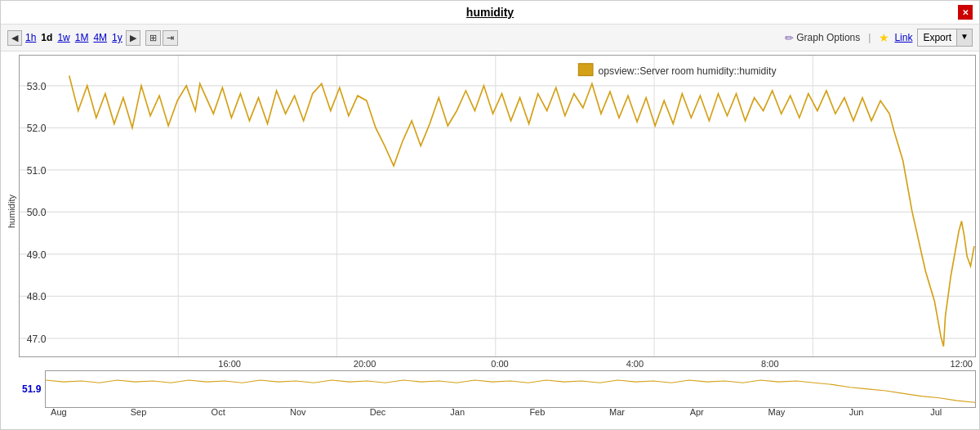 This screenshot has height=430, width=980. What do you see at coordinates (938, 38) in the screenshot?
I see `export-label: Export` at bounding box center [938, 38].